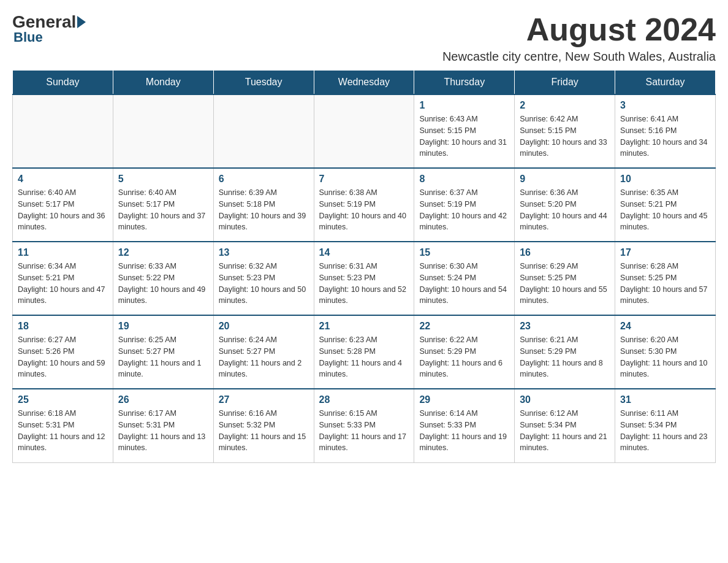  What do you see at coordinates (565, 431) in the screenshot?
I see `day-info: Sunrise: 6:12 AM Sunset: 5:34 PM Dayligh…` at bounding box center [565, 431].